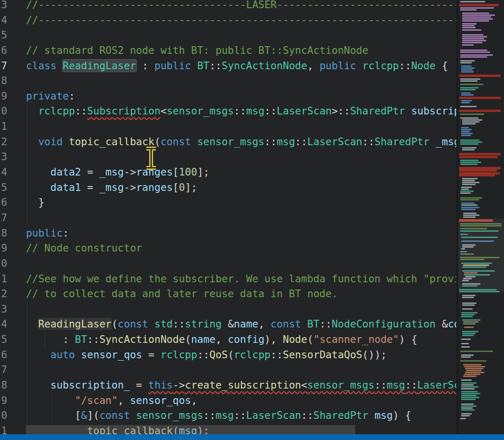 The width and height of the screenshot is (504, 440). What do you see at coordinates (229, 66) in the screenshot?
I see `code-line: 7class ReadingLaser : public BT::SyncAct…` at bounding box center [229, 66].